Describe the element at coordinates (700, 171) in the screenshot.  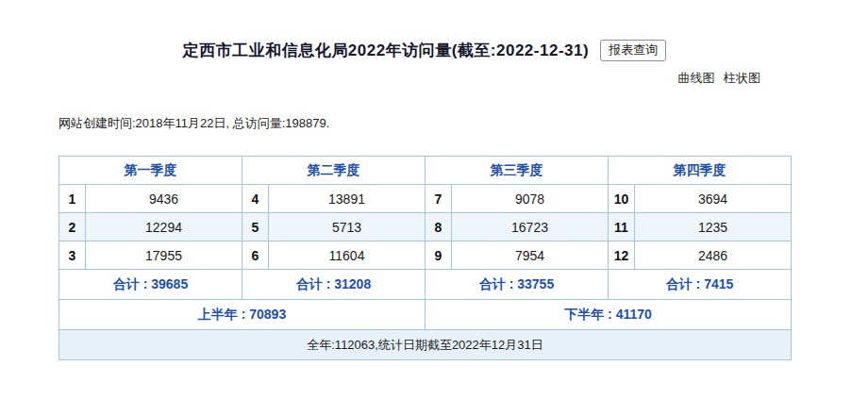
I see `quarter-header-q4: 第四季度` at that location.